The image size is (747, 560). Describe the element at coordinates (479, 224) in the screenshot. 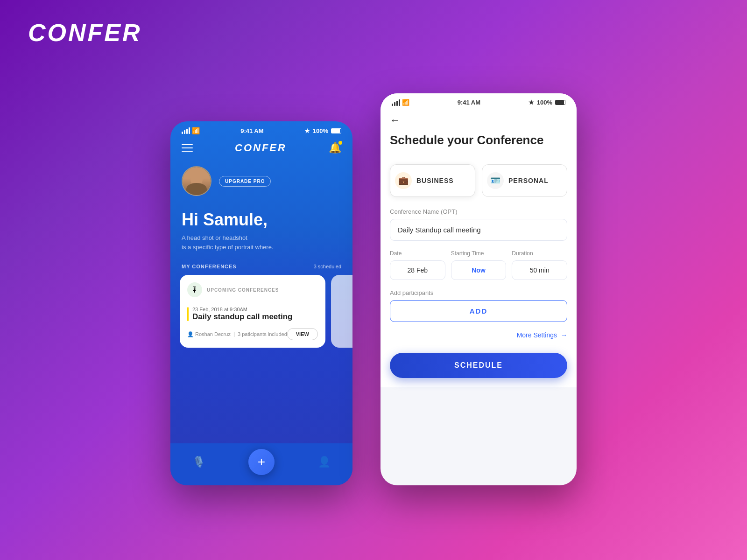

I see `conference-name-group: Conference Name (OPT)` at that location.